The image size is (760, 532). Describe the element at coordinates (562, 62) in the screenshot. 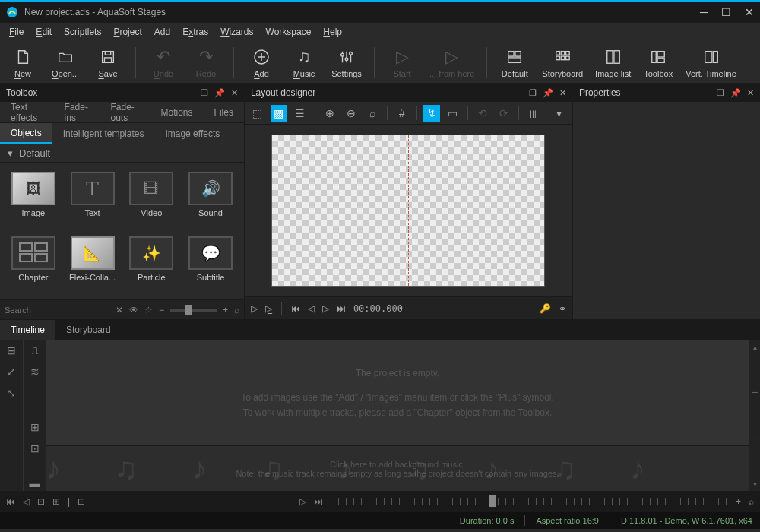

I see `storyboard-layout-button: Storyboard` at that location.